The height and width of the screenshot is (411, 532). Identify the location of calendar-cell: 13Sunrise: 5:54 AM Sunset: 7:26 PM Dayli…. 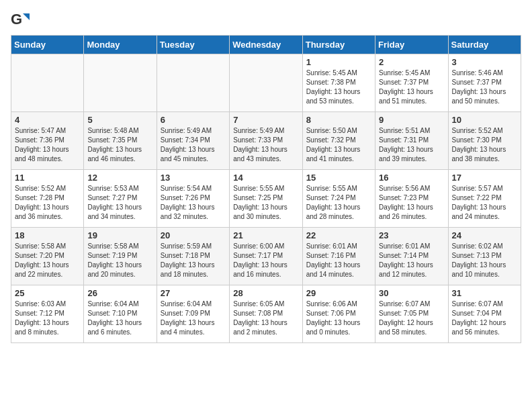
(193, 199).